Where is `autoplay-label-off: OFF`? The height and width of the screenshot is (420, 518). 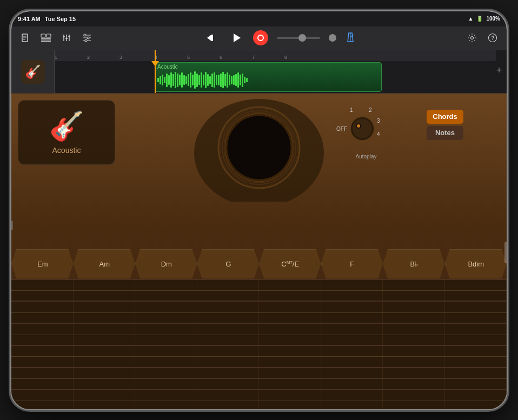 autoplay-label-off: OFF is located at coordinates (342, 129).